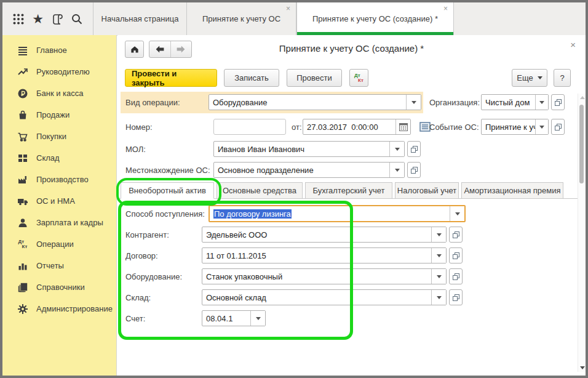 The image size is (588, 378). Describe the element at coordinates (324, 297) in the screenshot. I see `warehouse-select: Основной склад` at that location.